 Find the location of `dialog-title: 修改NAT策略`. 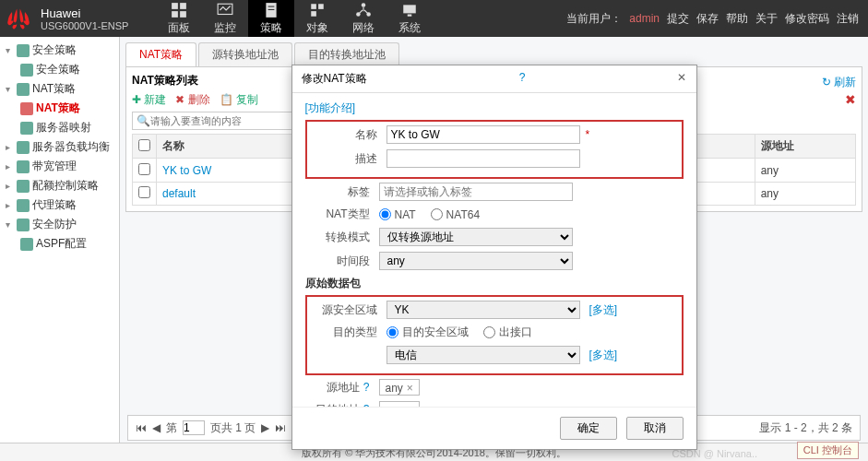

dialog-title: 修改NAT策略 is located at coordinates (334, 79).